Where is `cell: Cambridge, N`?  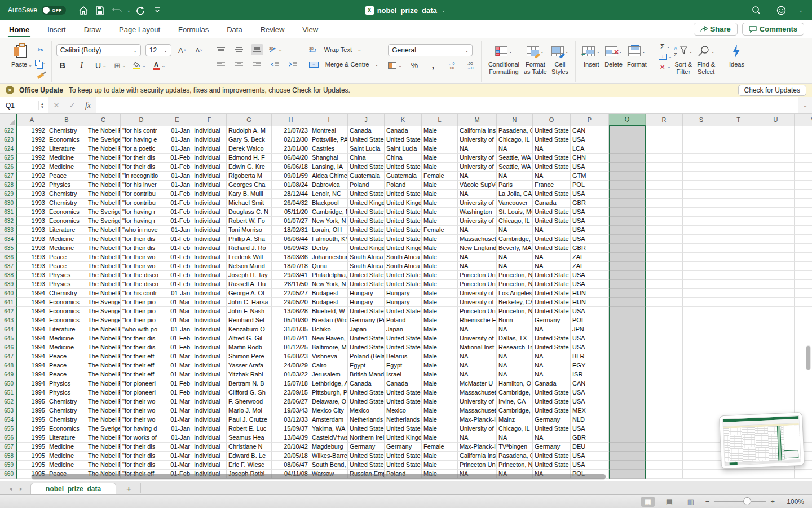 cell: Cambridge, N is located at coordinates (329, 212).